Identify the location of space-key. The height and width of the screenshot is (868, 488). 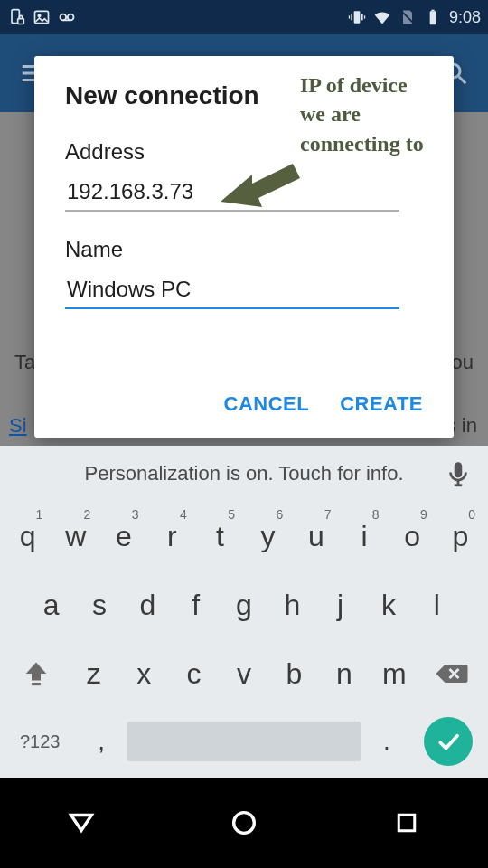
(244, 741).